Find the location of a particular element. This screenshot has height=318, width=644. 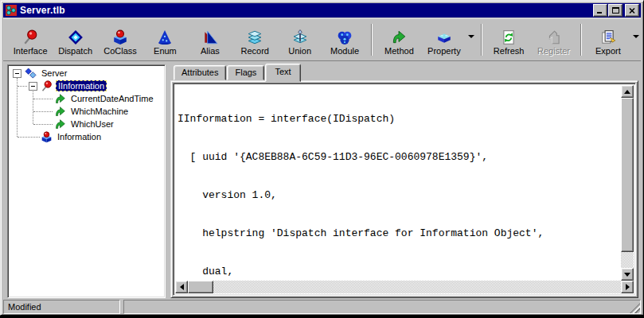

minimize-button is located at coordinates (600, 10).